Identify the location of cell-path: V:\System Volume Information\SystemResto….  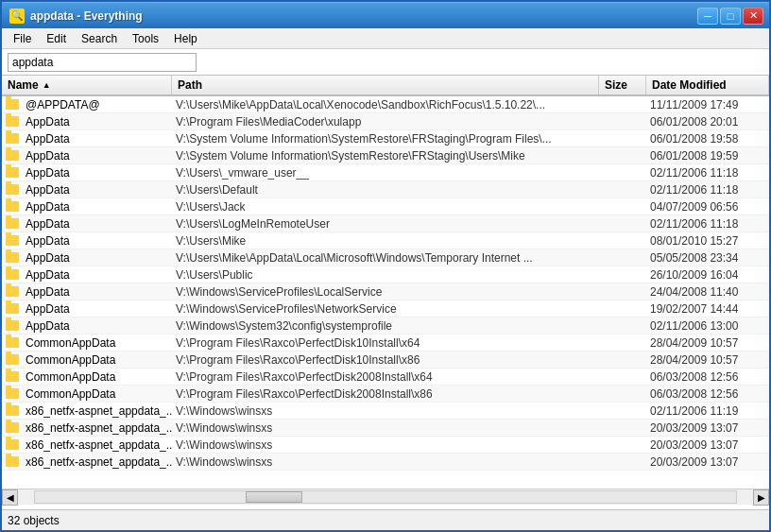
(386, 138).